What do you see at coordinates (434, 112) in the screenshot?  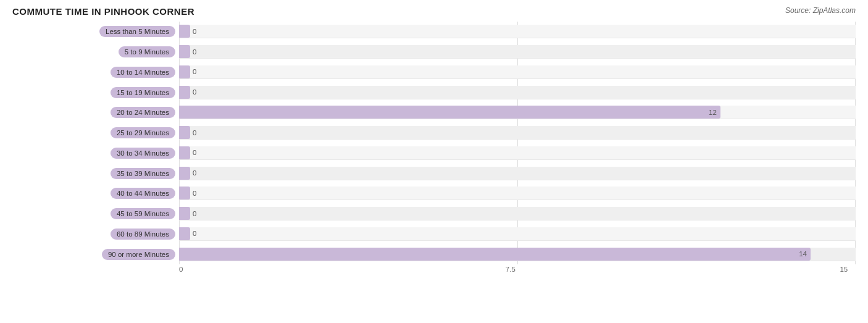 I see `bar-row: 20 to 24 Minutes12` at bounding box center [434, 112].